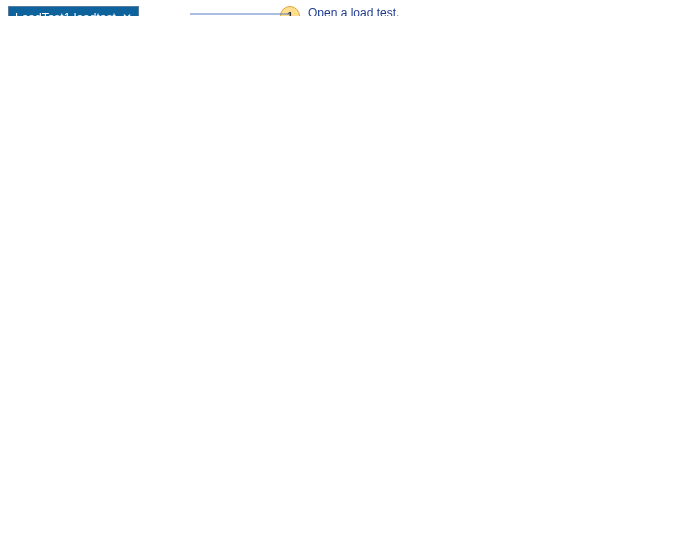  I want to click on callout-1-text: Open a load test., so click(354, 11).